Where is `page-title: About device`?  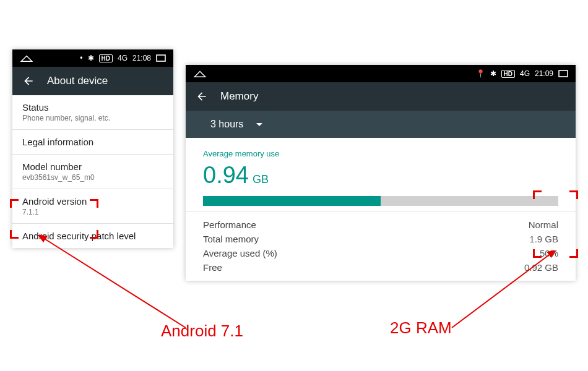 page-title: About device is located at coordinates (77, 81).